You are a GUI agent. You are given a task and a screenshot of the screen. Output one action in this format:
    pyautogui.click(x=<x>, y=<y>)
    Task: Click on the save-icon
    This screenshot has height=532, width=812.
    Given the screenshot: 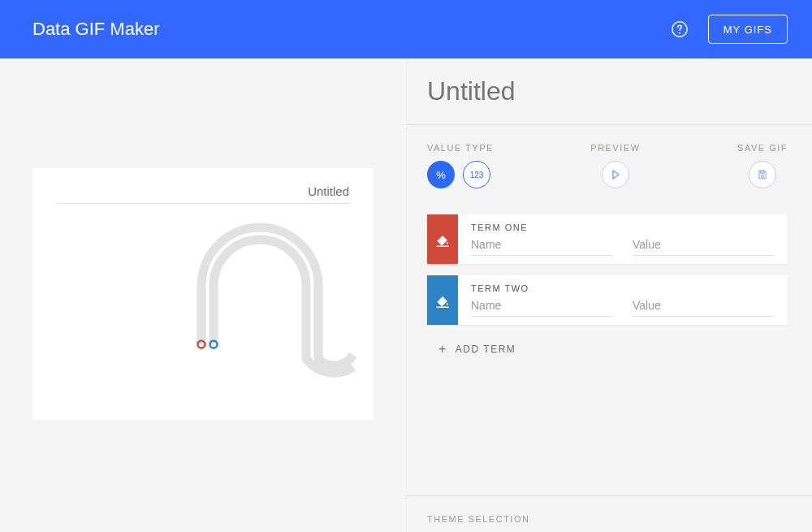 What is the action you would take?
    pyautogui.click(x=762, y=175)
    